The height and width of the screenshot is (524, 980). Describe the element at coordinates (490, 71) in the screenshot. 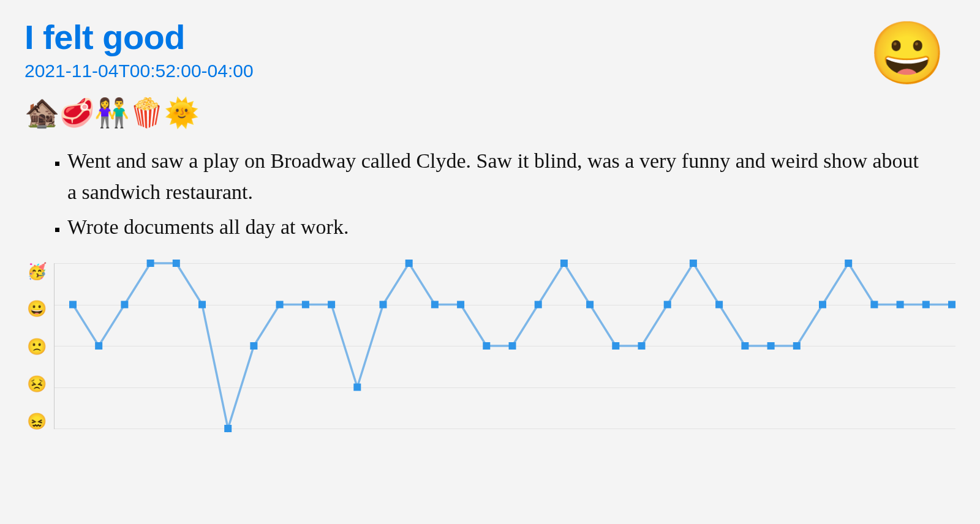

I see `entry-timestamp: 2021-11-04T00:52:00-04:00` at that location.